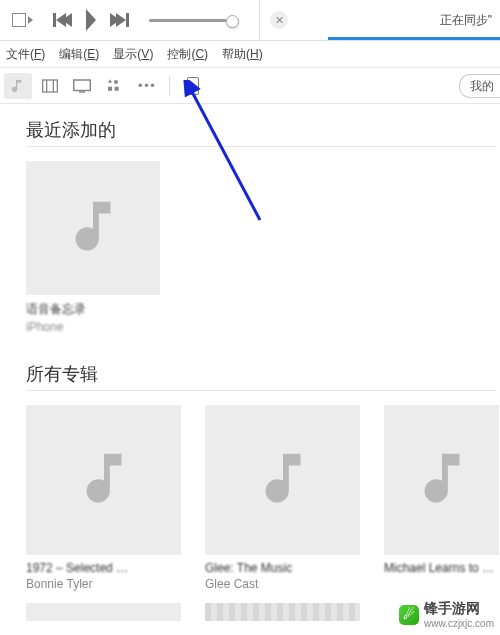 The height and width of the screenshot is (635, 500). Describe the element at coordinates (91, 20) in the screenshot. I see `play-button` at that location.